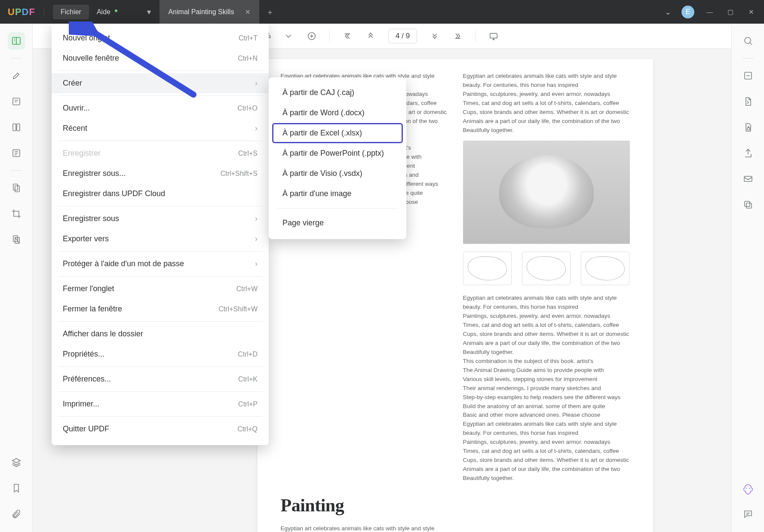 Image resolution: width=764 pixels, height=532 pixels. Describe the element at coordinates (160, 334) in the screenshot. I see `file-menu-item: Afficher dans le dossier` at that location.